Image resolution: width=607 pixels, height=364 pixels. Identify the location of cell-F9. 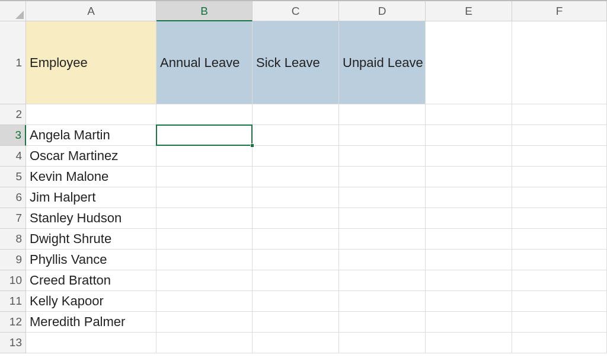
(560, 260).